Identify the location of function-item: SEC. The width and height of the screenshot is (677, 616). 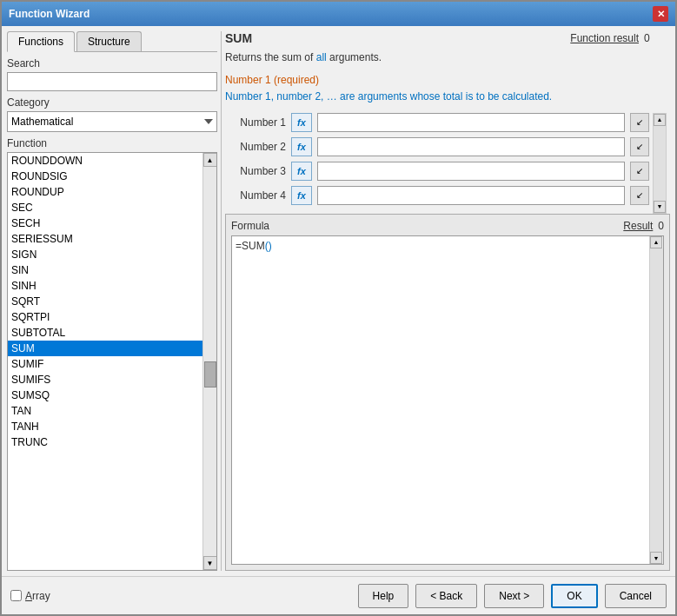
(105, 208).